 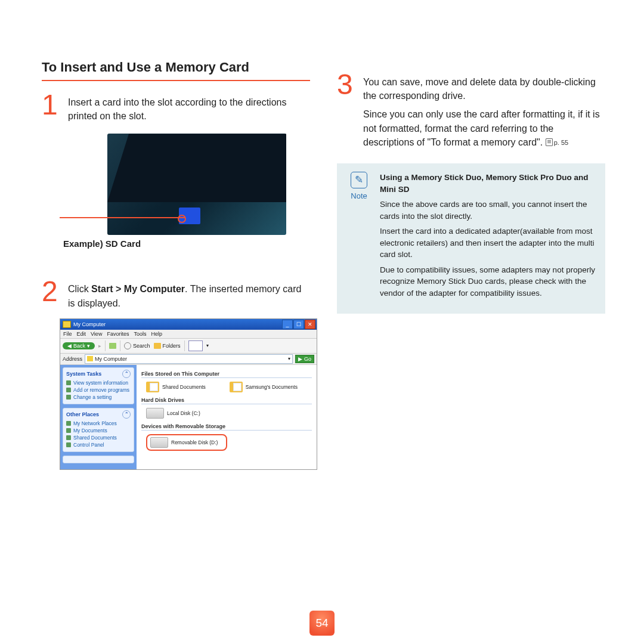 What do you see at coordinates (98, 417) in the screenshot?
I see `side-panel: System Tasks⌃ View system information Ad…` at bounding box center [98, 417].